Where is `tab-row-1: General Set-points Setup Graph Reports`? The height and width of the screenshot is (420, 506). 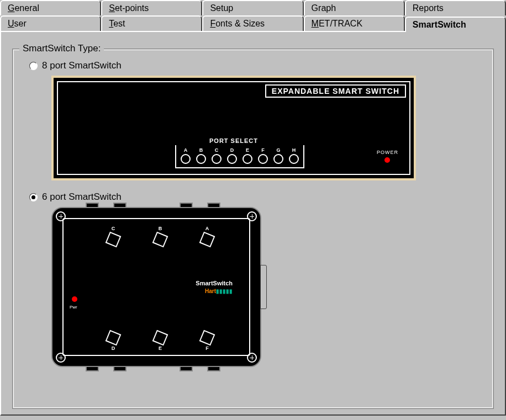
tab-row-1: General Set-points Setup Graph Reports is located at coordinates (253, 8).